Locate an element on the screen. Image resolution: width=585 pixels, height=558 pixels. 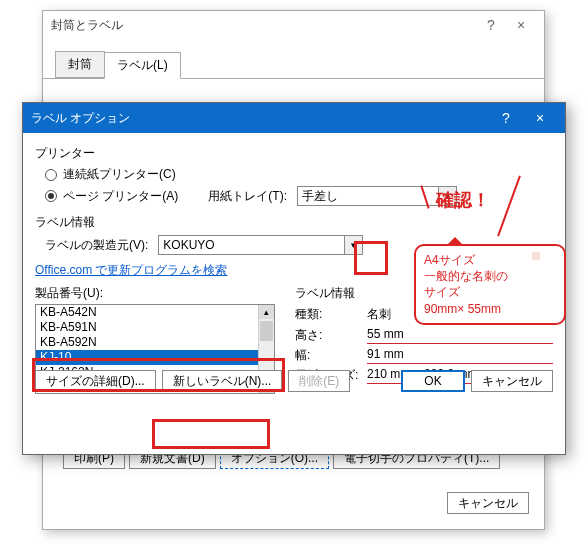
radio-icon-checked is located at coordinates (51, 196).